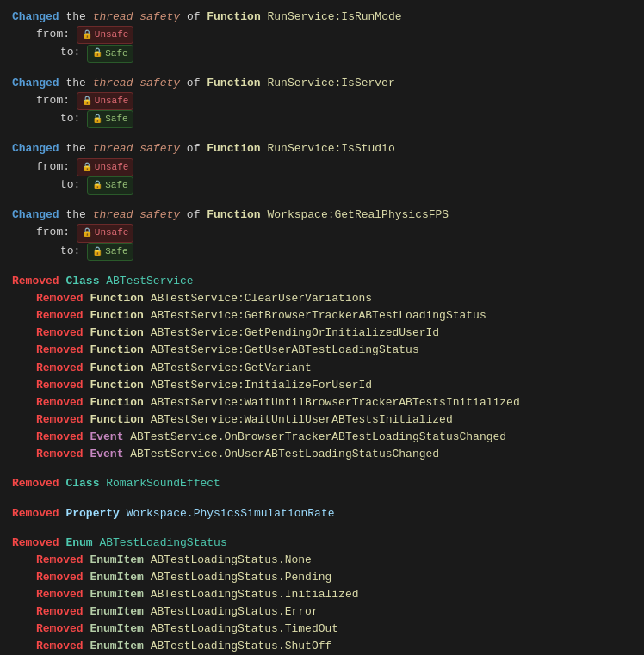  What do you see at coordinates (322, 368) in the screenshot?
I see `removed-func-5: Removed Function ABTestService:GetVarian…` at bounding box center [322, 368].